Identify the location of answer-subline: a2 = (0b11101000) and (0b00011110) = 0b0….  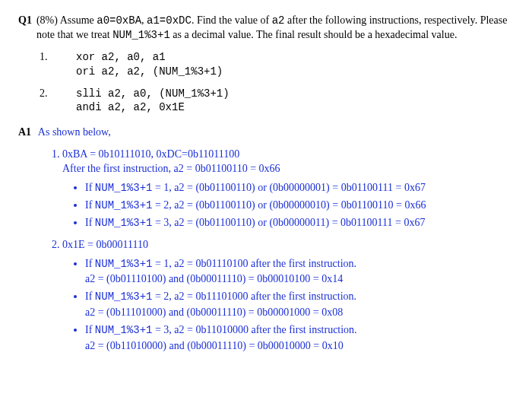
(299, 313).